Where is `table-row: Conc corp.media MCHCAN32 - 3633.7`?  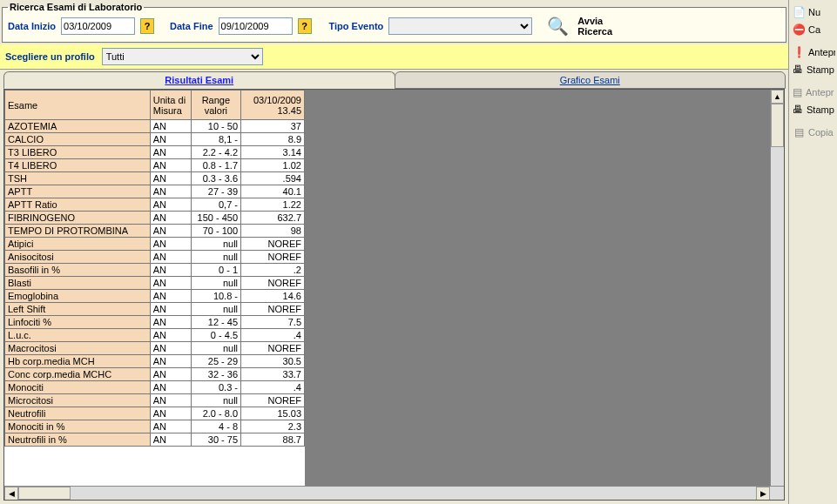 table-row: Conc corp.media MCHCAN32 - 3633.7 is located at coordinates (155, 374).